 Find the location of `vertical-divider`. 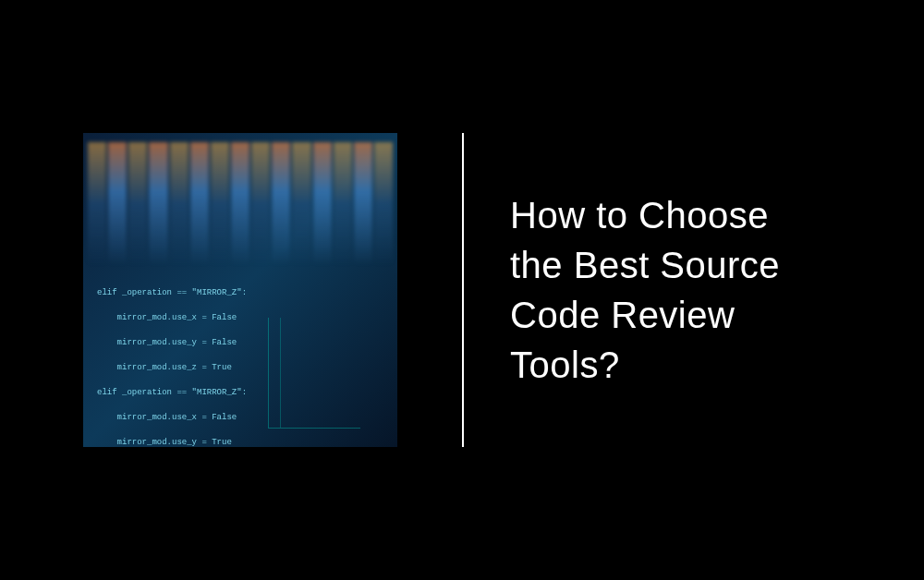

vertical-divider is located at coordinates (463, 290).